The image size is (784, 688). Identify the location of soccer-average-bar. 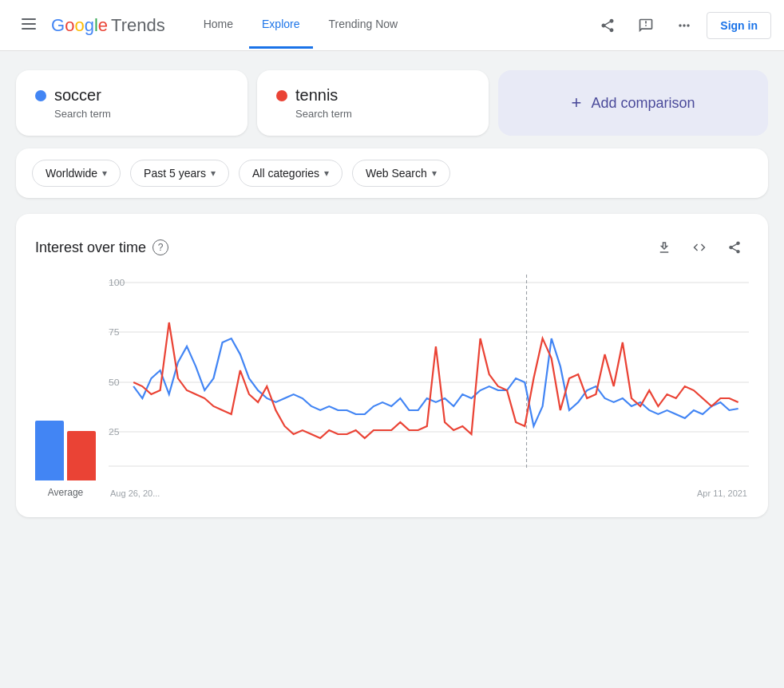
(49, 450).